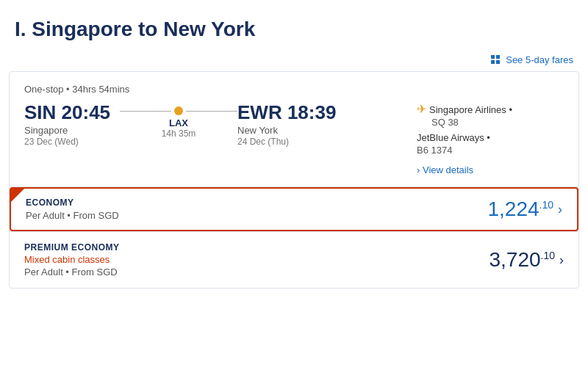 This screenshot has width=588, height=370. What do you see at coordinates (289, 131) in the screenshot?
I see `arrival-city: New York` at bounding box center [289, 131].